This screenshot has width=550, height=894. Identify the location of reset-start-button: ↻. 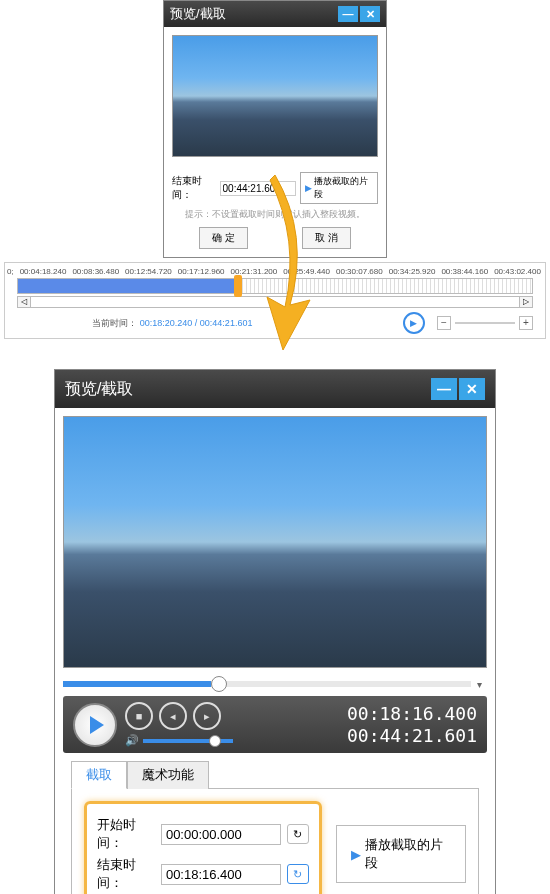
(298, 834).